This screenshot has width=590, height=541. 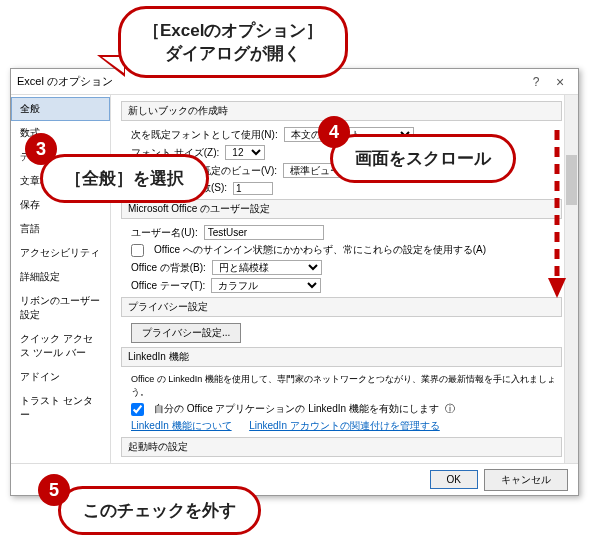 What do you see at coordinates (245, 152) in the screenshot?
I see `font-size-select: 12` at bounding box center [245, 152].